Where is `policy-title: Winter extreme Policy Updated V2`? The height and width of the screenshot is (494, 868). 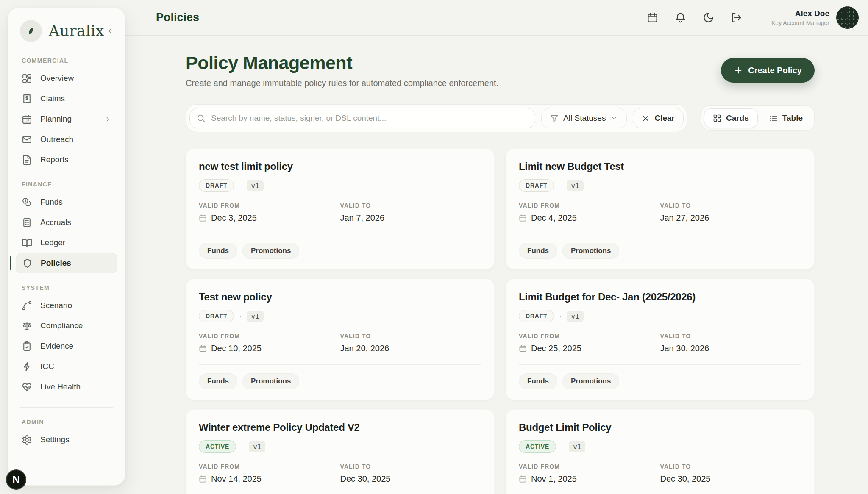 policy-title: Winter extreme Policy Updated V2 is located at coordinates (340, 427).